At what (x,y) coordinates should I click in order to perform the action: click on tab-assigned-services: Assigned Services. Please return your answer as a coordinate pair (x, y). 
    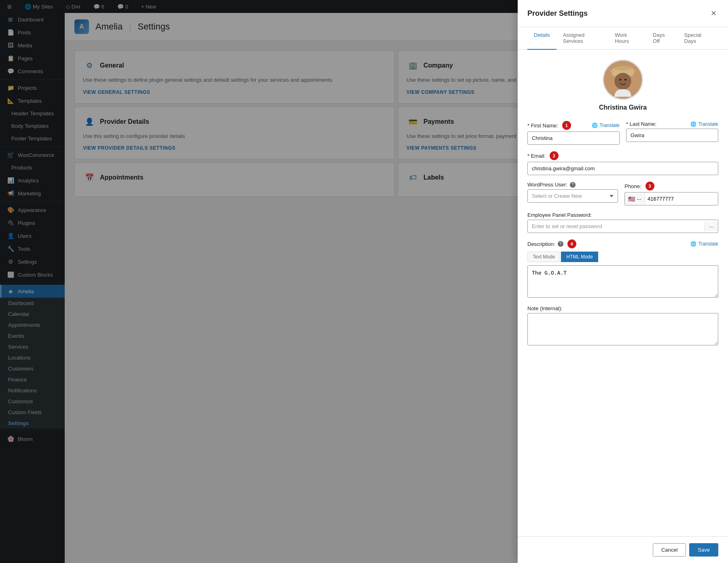
    Looking at the image, I should click on (582, 38).